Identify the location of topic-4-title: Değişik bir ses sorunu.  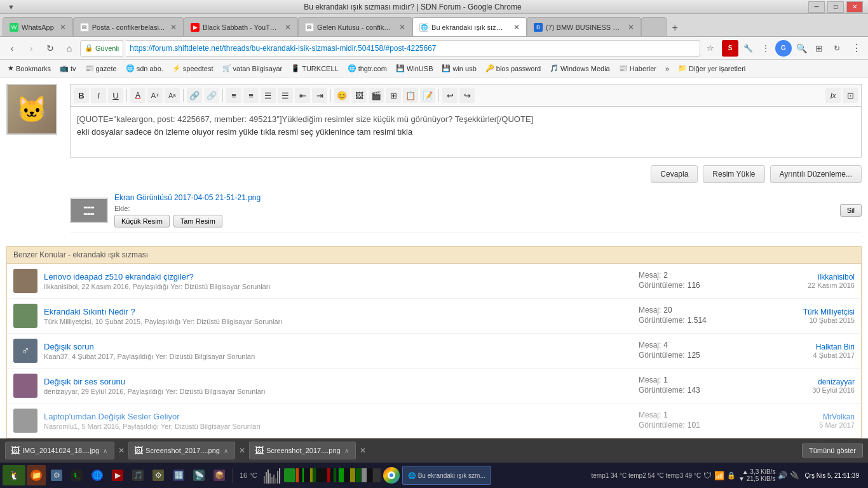
(338, 381).